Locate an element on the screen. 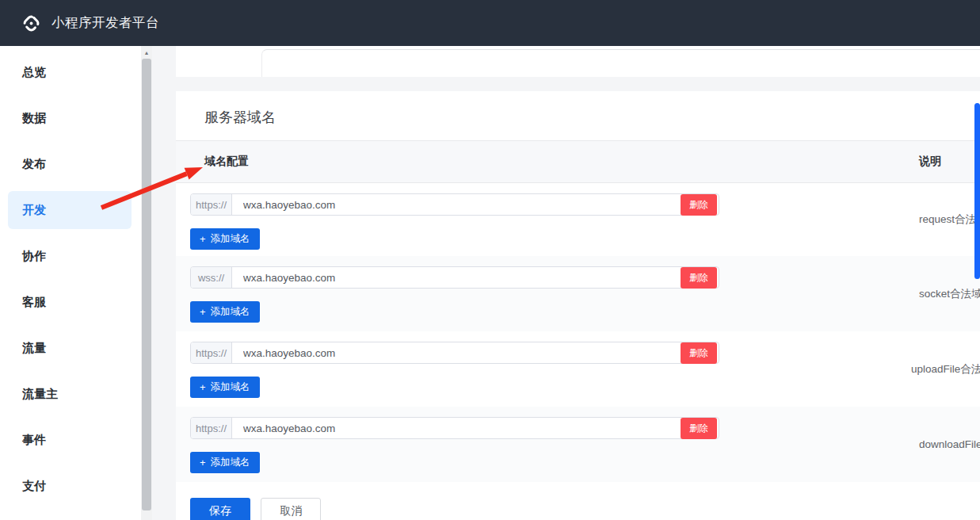 The image size is (980, 520). row-description: downloadFile合法域名 is located at coordinates (949, 445).